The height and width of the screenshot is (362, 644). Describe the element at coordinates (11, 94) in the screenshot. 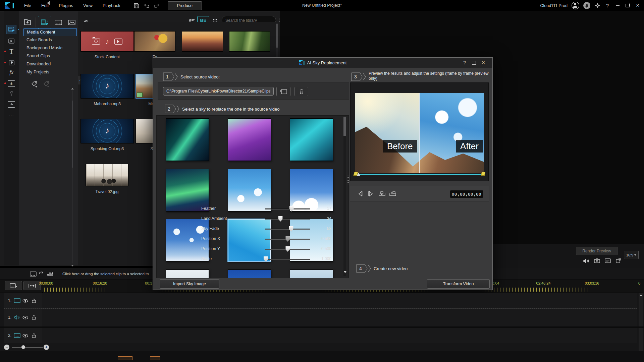

I see `sidebar-item-paint` at that location.